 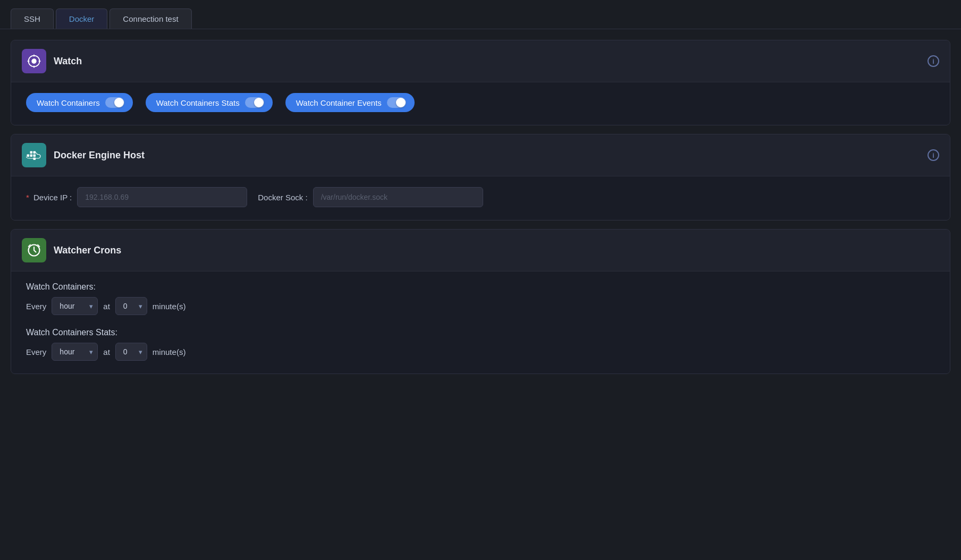 I want to click on watch-containers-interval-select: minute hour day, so click(x=74, y=306).